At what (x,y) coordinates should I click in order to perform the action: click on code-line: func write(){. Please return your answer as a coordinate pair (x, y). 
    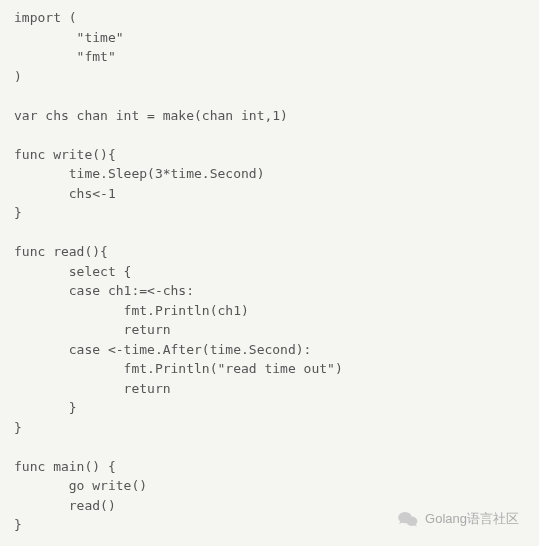
    Looking at the image, I should click on (65, 154).